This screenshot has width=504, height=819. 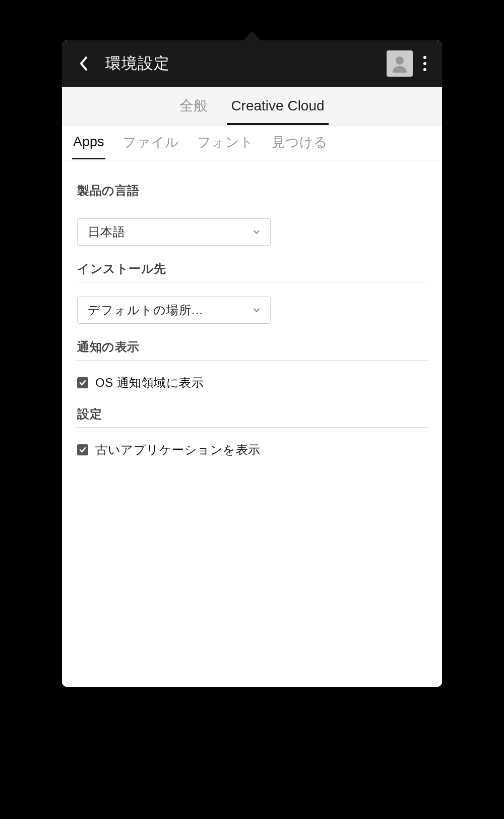 What do you see at coordinates (145, 310) in the screenshot?
I see `install-select-value: デフォルトの場所...` at bounding box center [145, 310].